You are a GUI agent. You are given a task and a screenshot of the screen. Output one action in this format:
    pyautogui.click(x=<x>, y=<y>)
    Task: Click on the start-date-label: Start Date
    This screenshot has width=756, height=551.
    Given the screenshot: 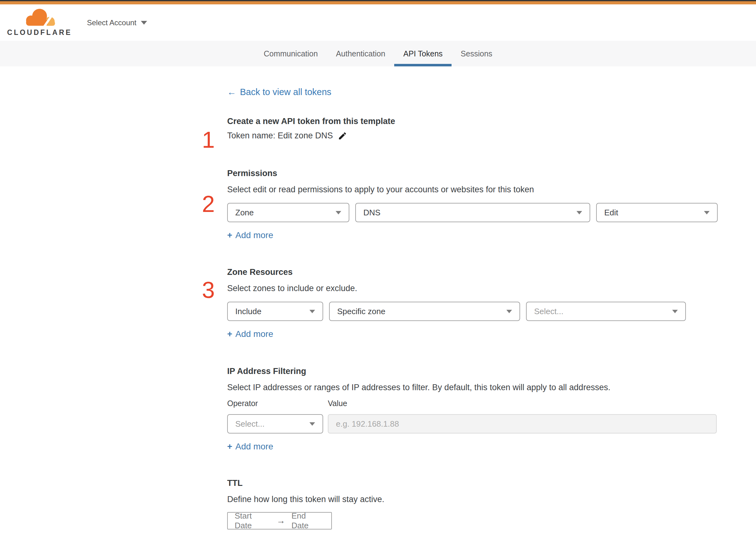 What is the action you would take?
    pyautogui.click(x=252, y=521)
    